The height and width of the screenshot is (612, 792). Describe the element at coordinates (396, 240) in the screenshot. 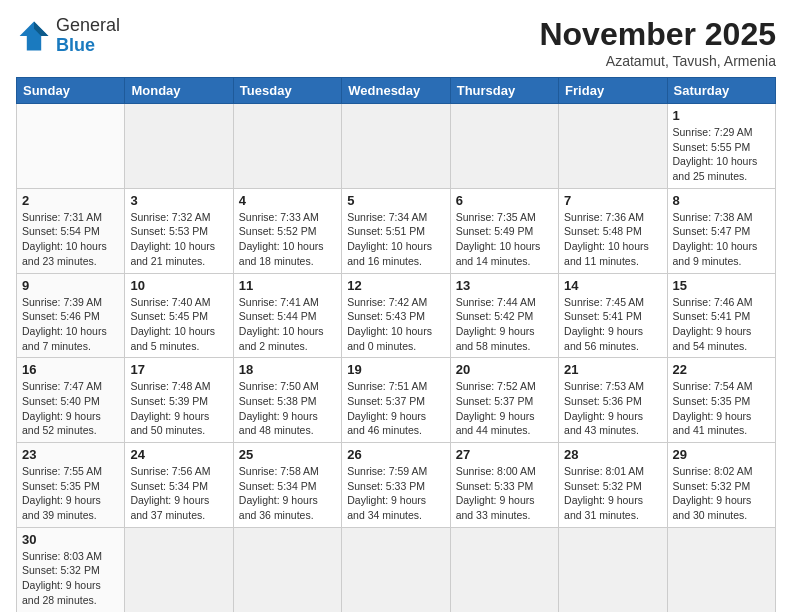

I see `day-info: Sunrise: 7:34 AM Sunset: 5:51 PM Dayligh…` at that location.